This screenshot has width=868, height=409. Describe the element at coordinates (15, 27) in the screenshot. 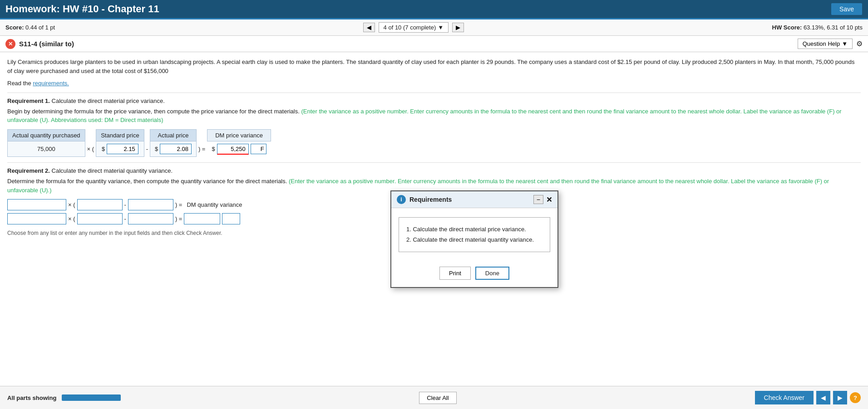

I see `score-label: Score:` at that location.